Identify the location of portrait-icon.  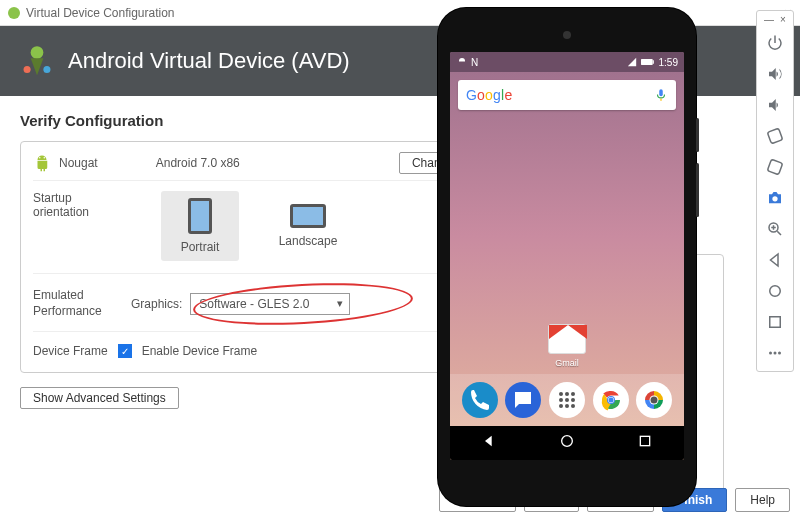
(200, 216).